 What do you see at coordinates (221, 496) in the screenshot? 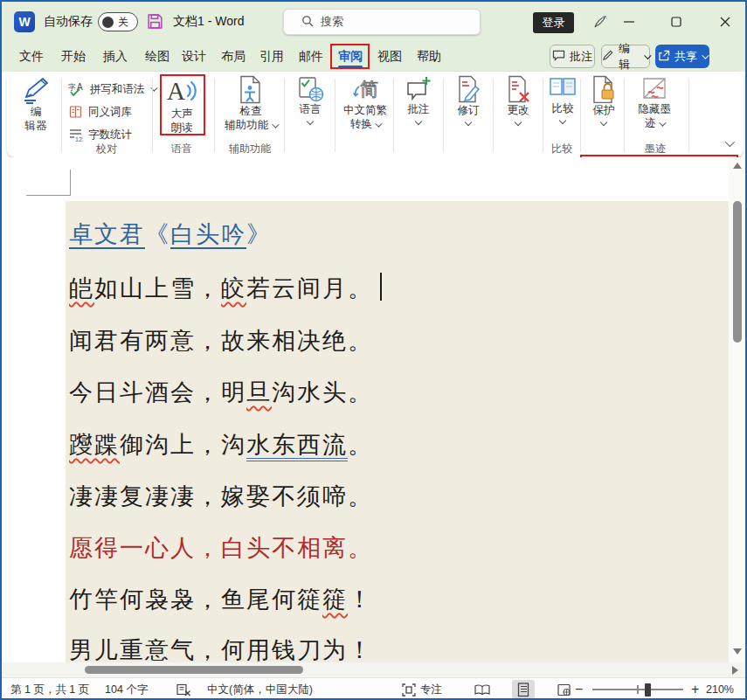
I see `poem-line-5: 凄凄复凄凄，嫁娶不须啼。` at bounding box center [221, 496].